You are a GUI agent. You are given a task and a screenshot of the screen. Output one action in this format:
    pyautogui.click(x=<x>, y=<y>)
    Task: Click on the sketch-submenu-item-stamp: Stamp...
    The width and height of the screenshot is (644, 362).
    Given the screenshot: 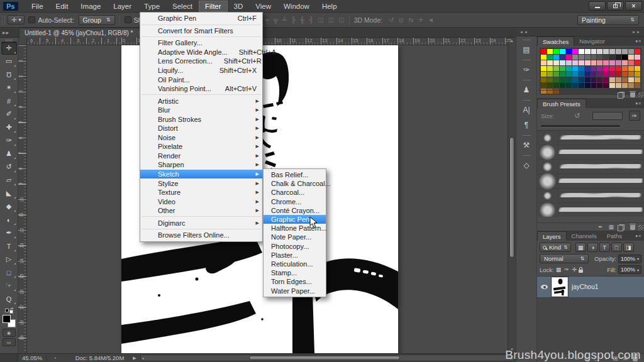 What is the action you would take?
    pyautogui.click(x=294, y=273)
    